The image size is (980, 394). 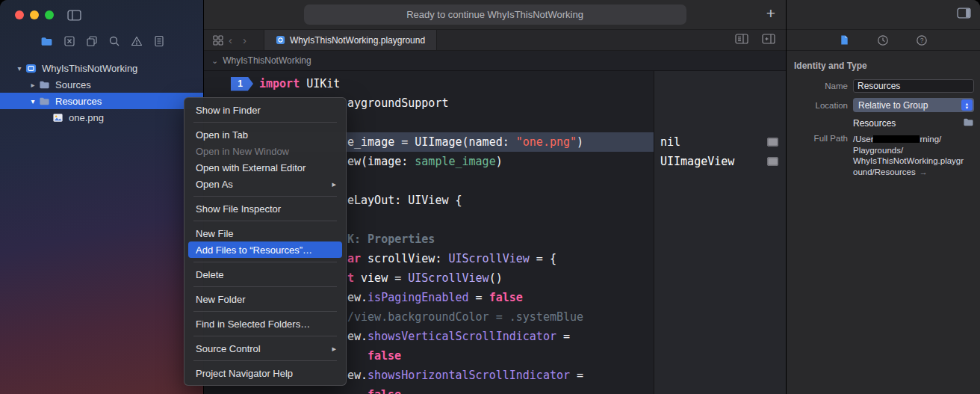 What do you see at coordinates (265, 324) in the screenshot?
I see `menu-item-find-in-selected-folders: Find in Selected Folders…` at bounding box center [265, 324].